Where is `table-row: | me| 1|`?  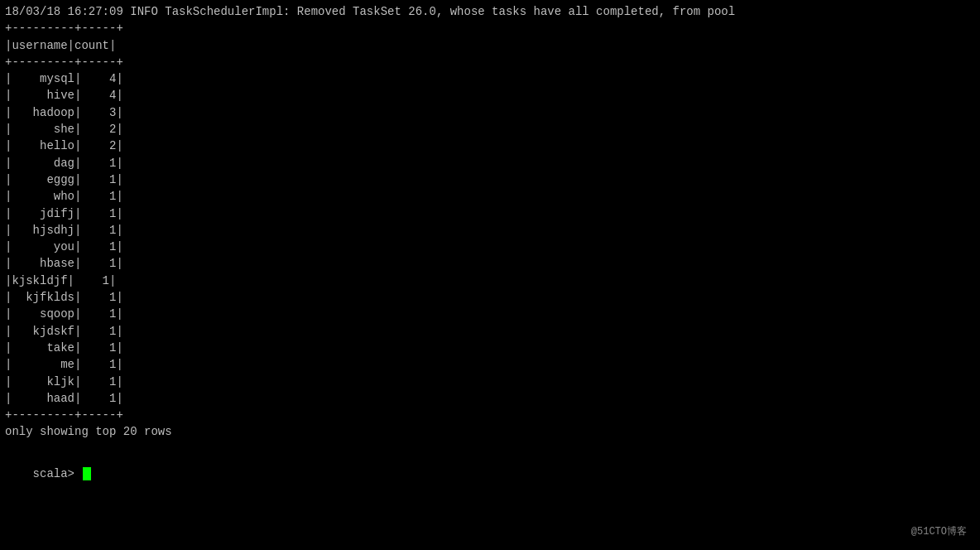
table-row: | me| 1| is located at coordinates (490, 364).